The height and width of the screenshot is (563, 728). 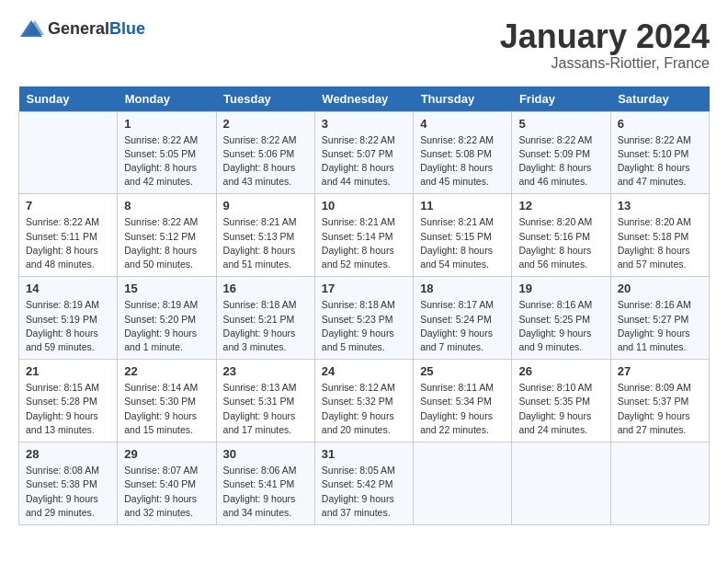 I want to click on calendar-cell: 9Sunrise: 8:21 AMSunset: 5:13 PMDaylight…, so click(x=265, y=236).